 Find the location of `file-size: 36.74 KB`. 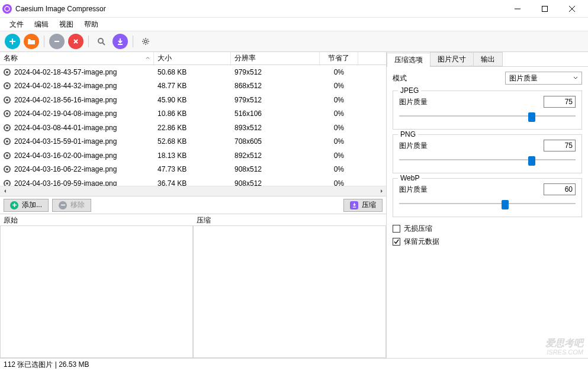

file-size: 36.74 KB is located at coordinates (192, 182).